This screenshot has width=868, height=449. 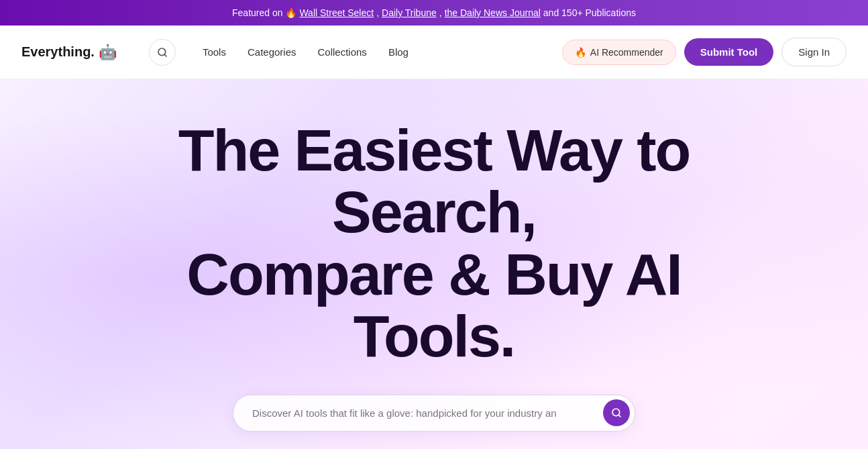 What do you see at coordinates (272, 52) in the screenshot?
I see `nav-categories: Categories` at bounding box center [272, 52].